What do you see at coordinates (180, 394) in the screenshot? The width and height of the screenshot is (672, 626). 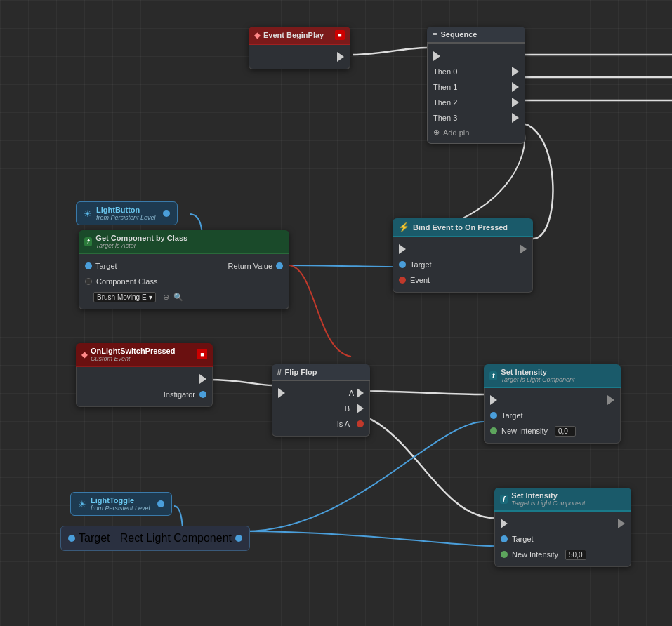 I see `instigator-label: Instigator` at bounding box center [180, 394].